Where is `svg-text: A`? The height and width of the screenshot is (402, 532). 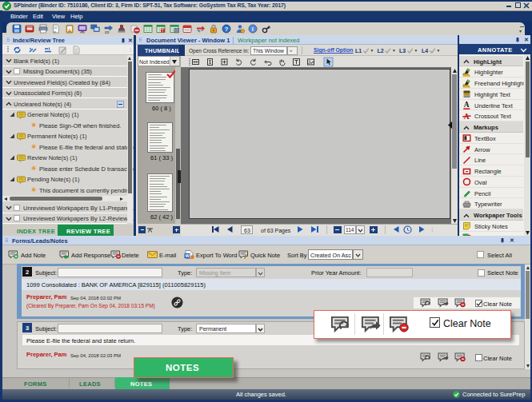 svg-text: A is located at coordinates (467, 105).